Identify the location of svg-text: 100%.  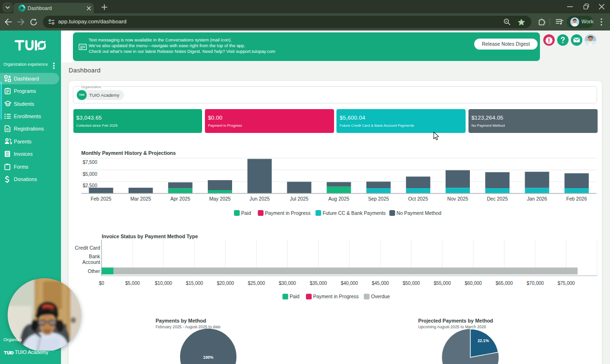
(208, 357).